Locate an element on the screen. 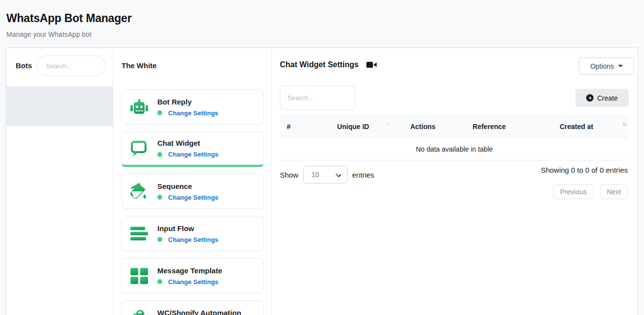 Image resolution: width=644 pixels, height=315 pixels. empty-table-row: No data available in table is located at coordinates (454, 149).